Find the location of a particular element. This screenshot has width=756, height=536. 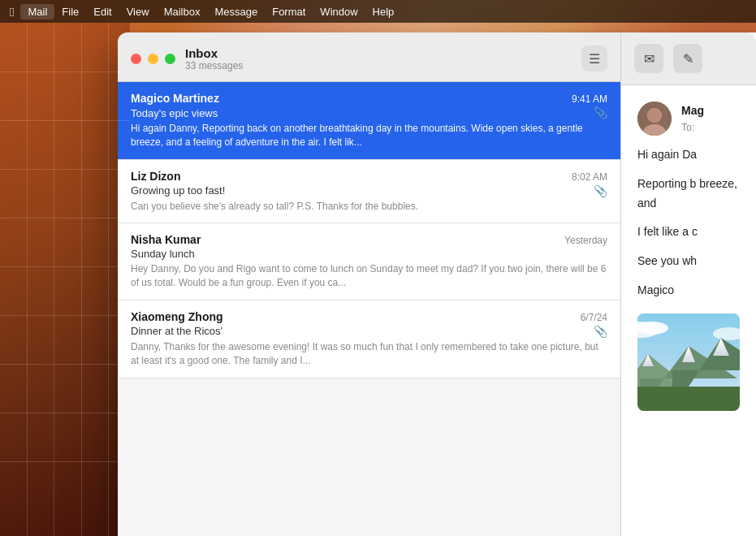

email-time-1: 9:41 AM is located at coordinates (590, 99).